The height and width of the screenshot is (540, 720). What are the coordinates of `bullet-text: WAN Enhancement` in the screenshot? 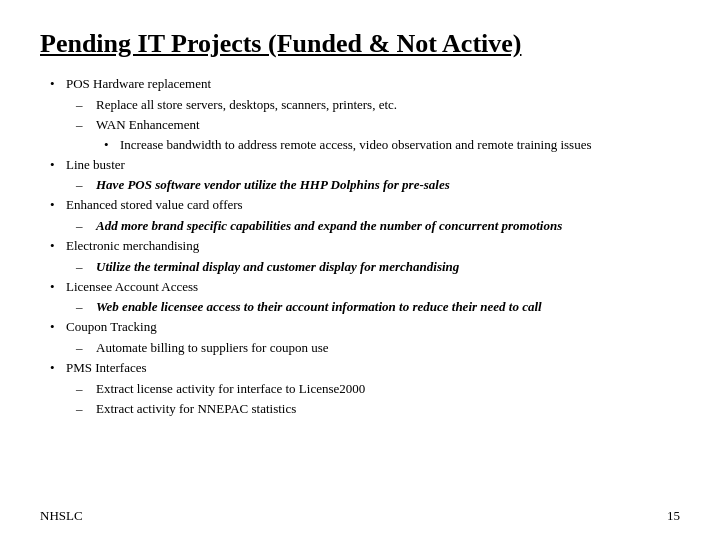 It's located at (148, 126).